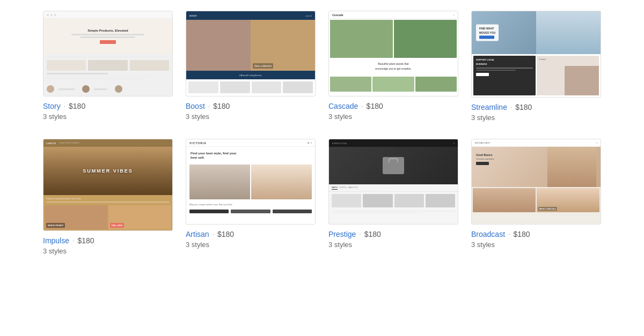 The width and height of the screenshot is (644, 336). I want to click on theme-name-story: Story, so click(52, 106).